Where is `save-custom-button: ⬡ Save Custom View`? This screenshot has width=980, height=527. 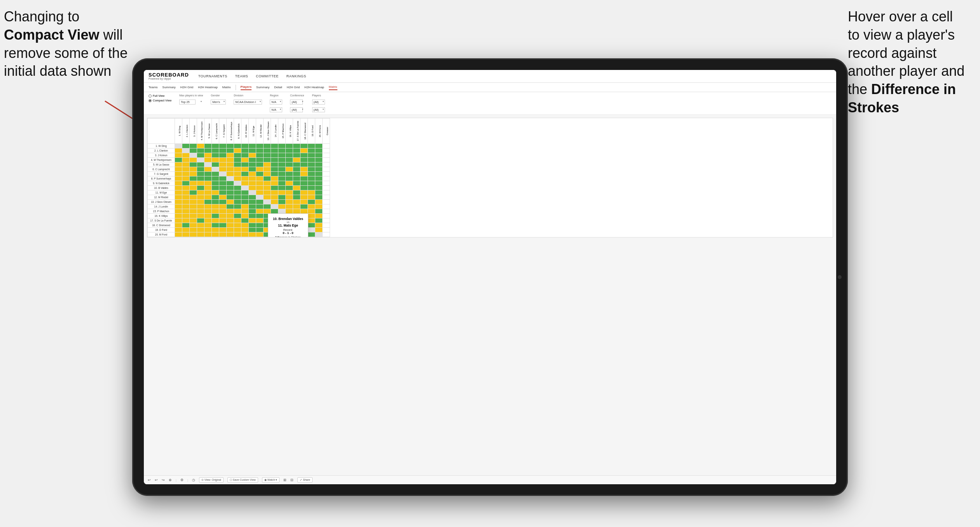
save-custom-button: ⬡ Save Custom View is located at coordinates (243, 480).